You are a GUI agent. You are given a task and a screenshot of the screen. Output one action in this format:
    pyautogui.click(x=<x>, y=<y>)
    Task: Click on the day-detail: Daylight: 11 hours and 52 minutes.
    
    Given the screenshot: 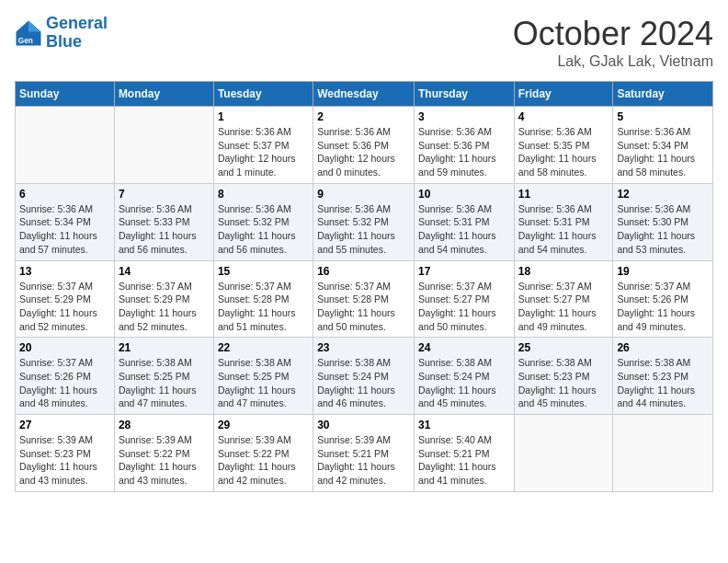 What is the action you would take?
    pyautogui.click(x=164, y=320)
    